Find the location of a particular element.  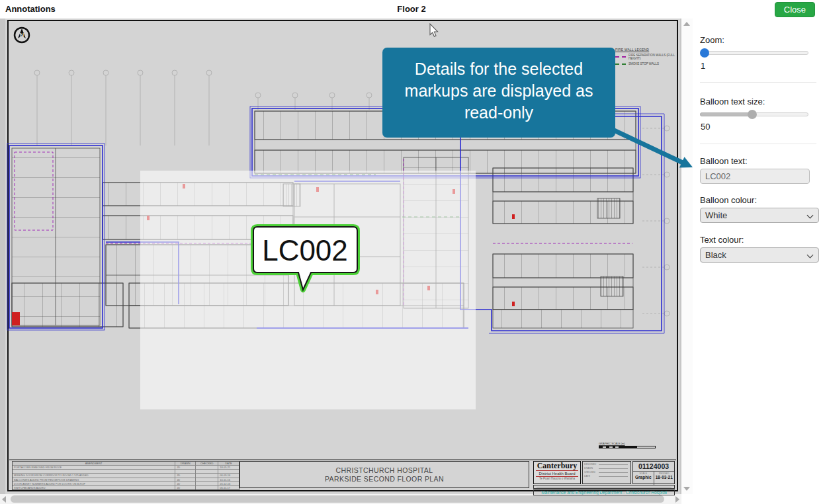

zoom-label: Zoom: is located at coordinates (712, 40).